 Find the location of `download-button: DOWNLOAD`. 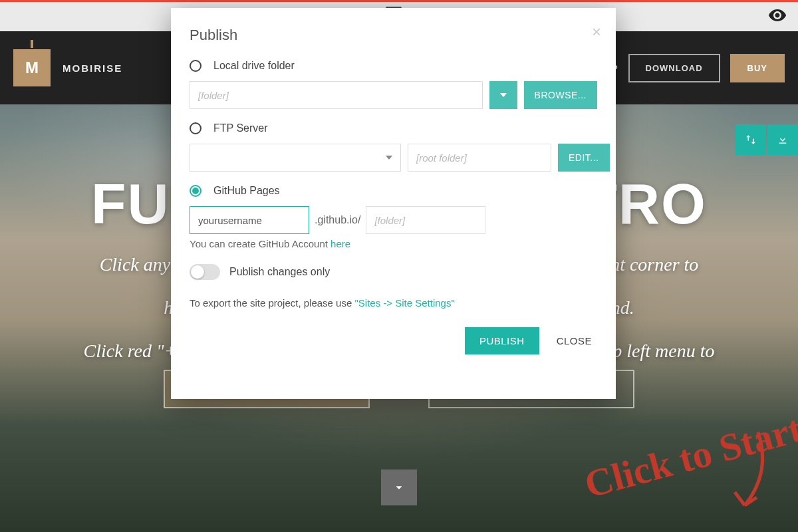

download-button: DOWNLOAD is located at coordinates (674, 68).